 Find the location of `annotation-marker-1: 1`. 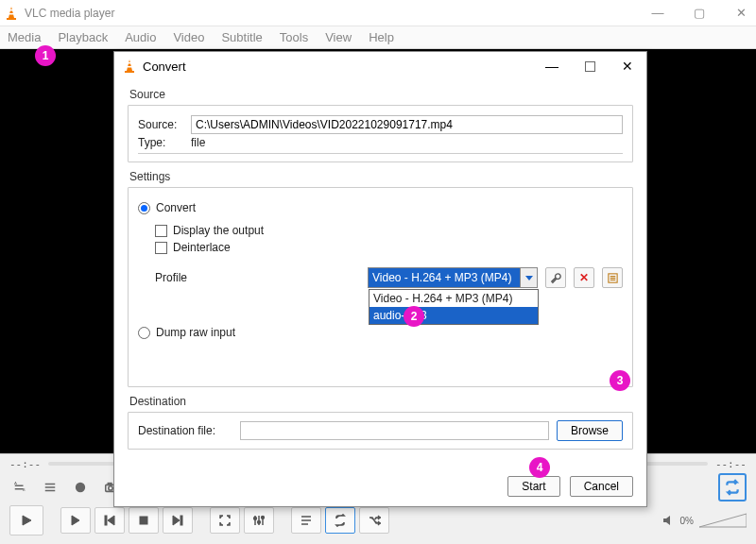

annotation-marker-1: 1 is located at coordinates (45, 56).